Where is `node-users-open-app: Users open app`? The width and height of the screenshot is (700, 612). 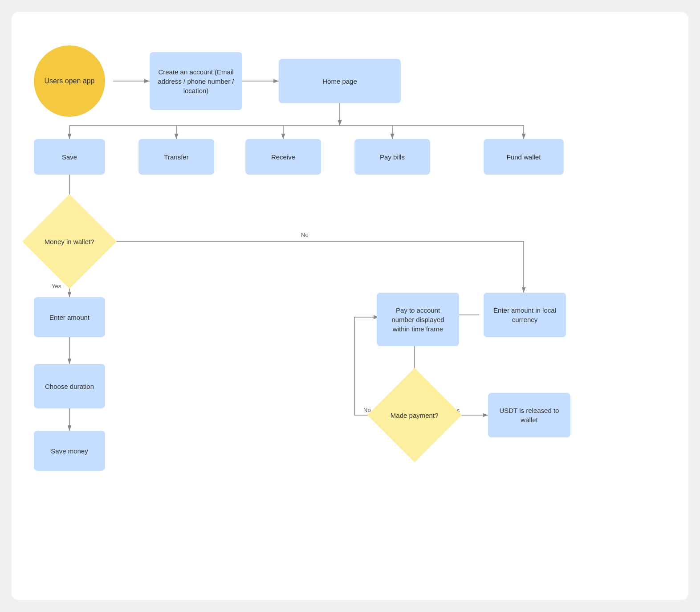
node-users-open-app: Users open app is located at coordinates (69, 81).